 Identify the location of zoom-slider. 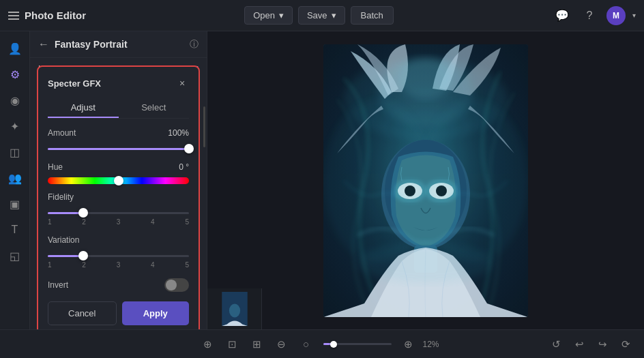
(357, 344).